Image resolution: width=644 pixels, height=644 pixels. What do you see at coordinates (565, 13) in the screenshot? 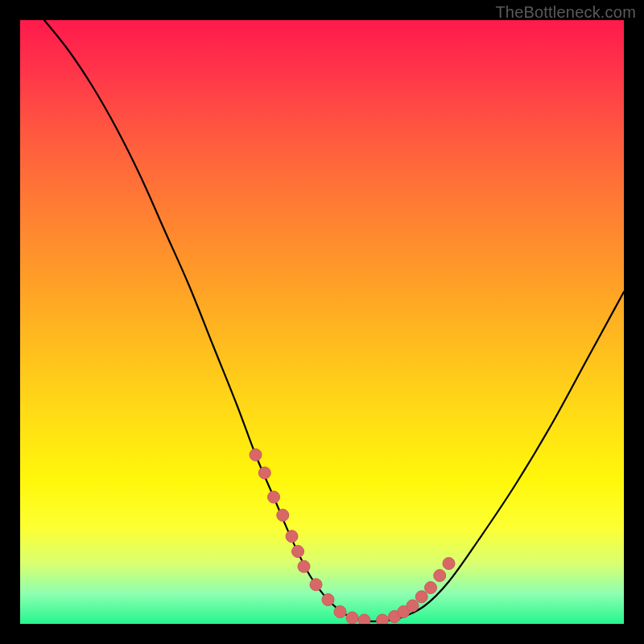
I see `watermark-text: TheBottleneck.com` at bounding box center [565, 13].